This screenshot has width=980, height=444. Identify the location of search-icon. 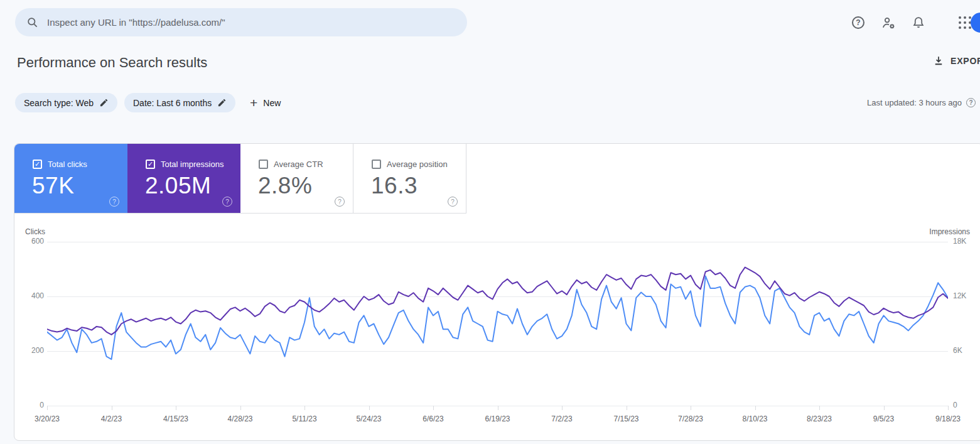
(33, 23).